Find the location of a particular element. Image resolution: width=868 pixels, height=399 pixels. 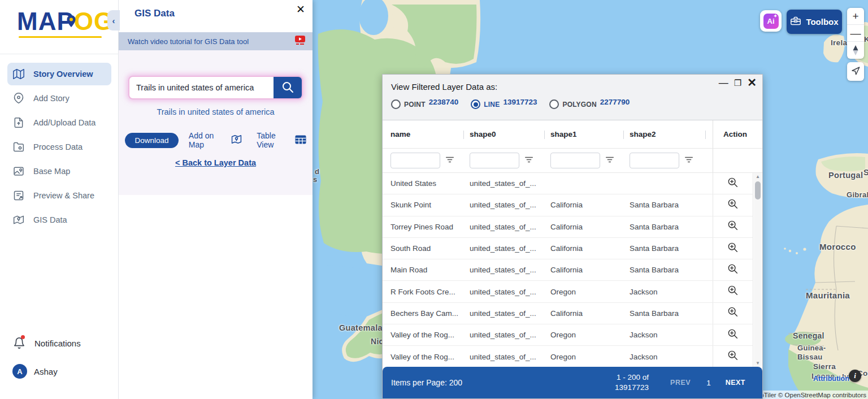

ai-tool-button: Ai✦ is located at coordinates (771, 21).